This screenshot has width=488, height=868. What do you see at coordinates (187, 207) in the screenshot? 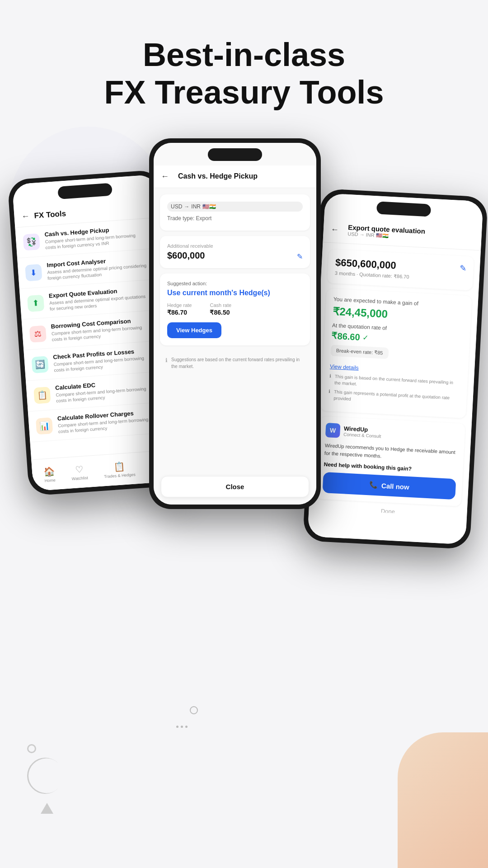
I see `arrow-icon: →` at bounding box center [187, 207].